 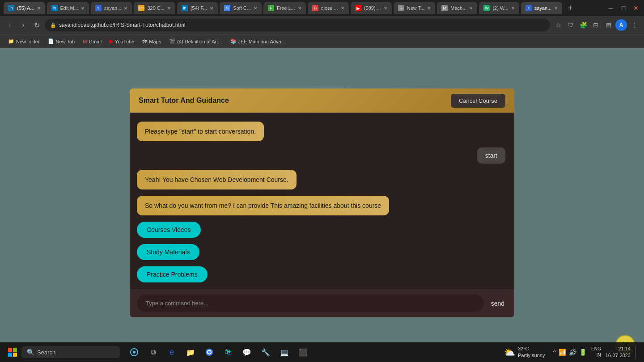 I want to click on address-bar: 🔒 sayandippaul.github.io/IRIS-Smart-Tuto…, so click(x=297, y=25).